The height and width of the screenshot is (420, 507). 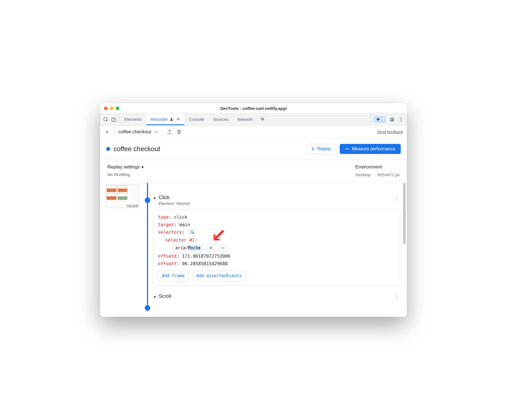 I want to click on selector-value-input: aria/Mocha, so click(x=188, y=248).